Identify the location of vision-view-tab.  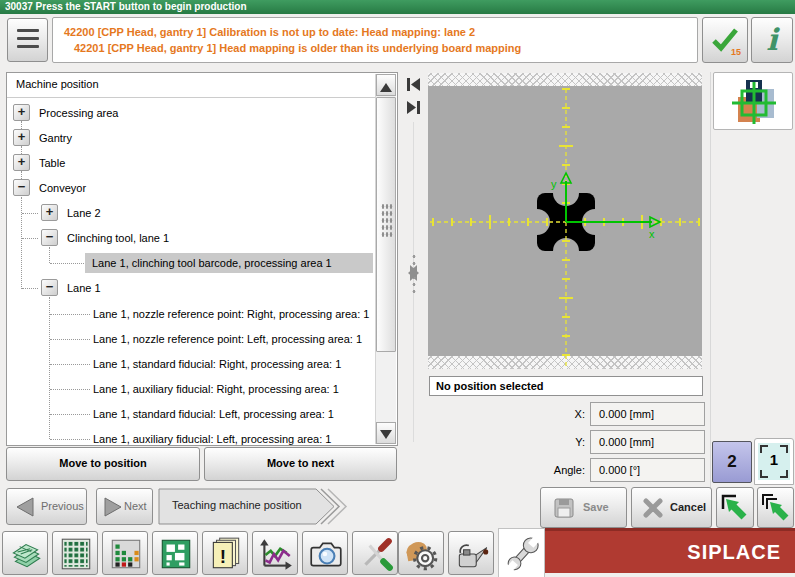
(753, 101).